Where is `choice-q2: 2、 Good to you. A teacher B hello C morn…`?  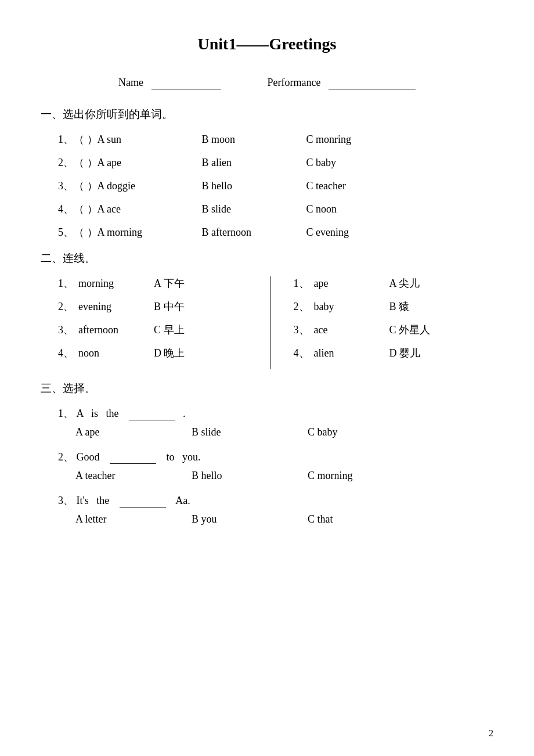
choice-q2: 2、 Good to you. A teacher B hello C morn… is located at coordinates (267, 466).